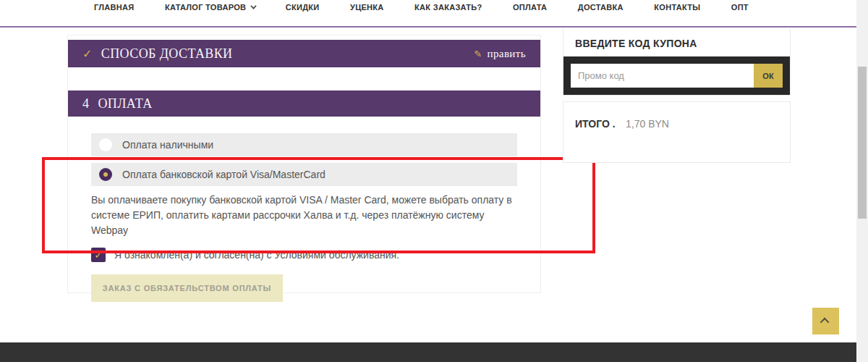 Image resolution: width=868 pixels, height=362 pixels. I want to click on pencil-icon: ✎, so click(477, 54).